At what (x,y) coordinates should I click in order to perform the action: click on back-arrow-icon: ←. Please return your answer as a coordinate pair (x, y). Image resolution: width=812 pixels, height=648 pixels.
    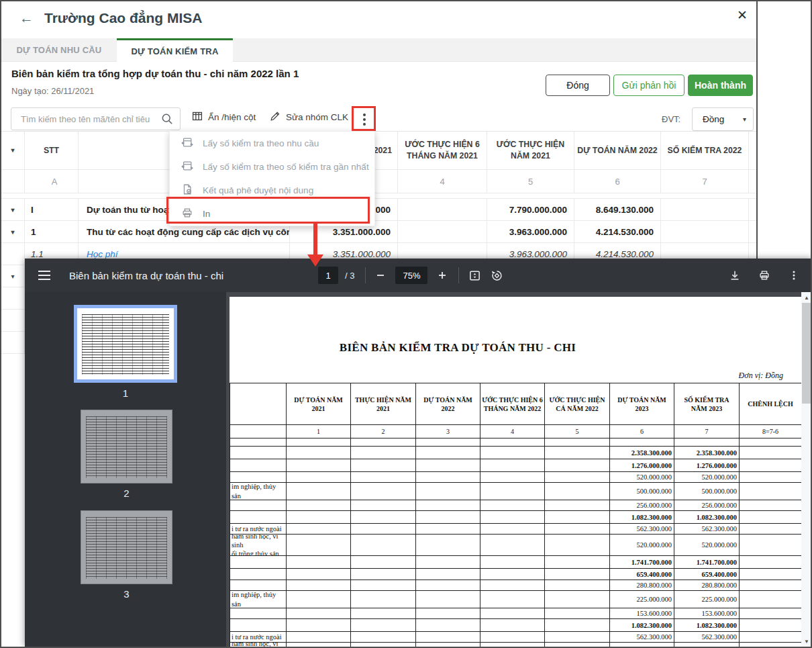
    Looking at the image, I should click on (27, 18).